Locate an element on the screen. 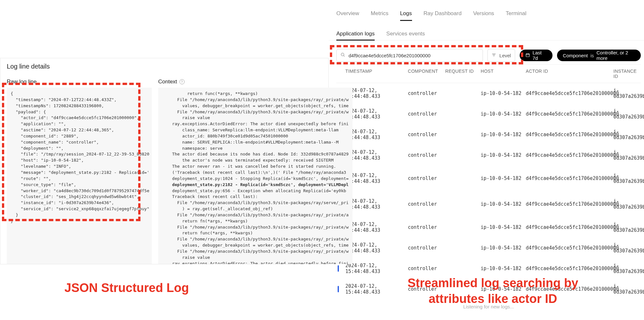 Image resolution: width=644 pixels, height=320 pixels. calendar-icon is located at coordinates (528, 55).